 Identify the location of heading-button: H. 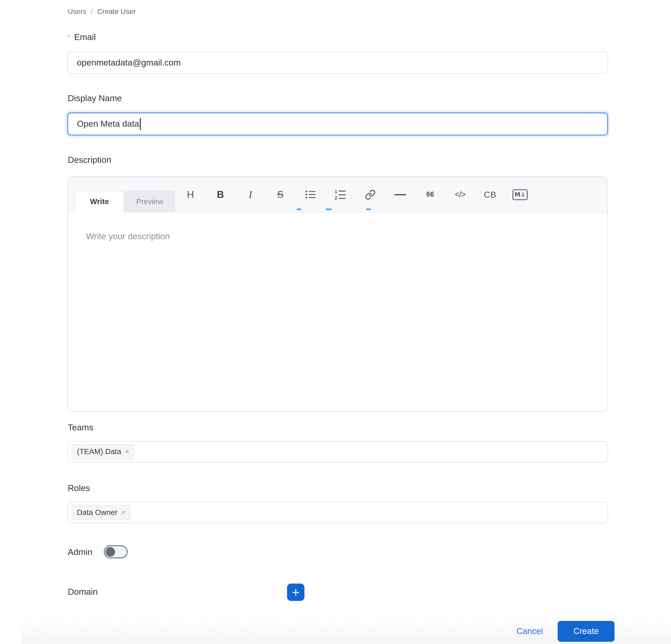
(190, 194).